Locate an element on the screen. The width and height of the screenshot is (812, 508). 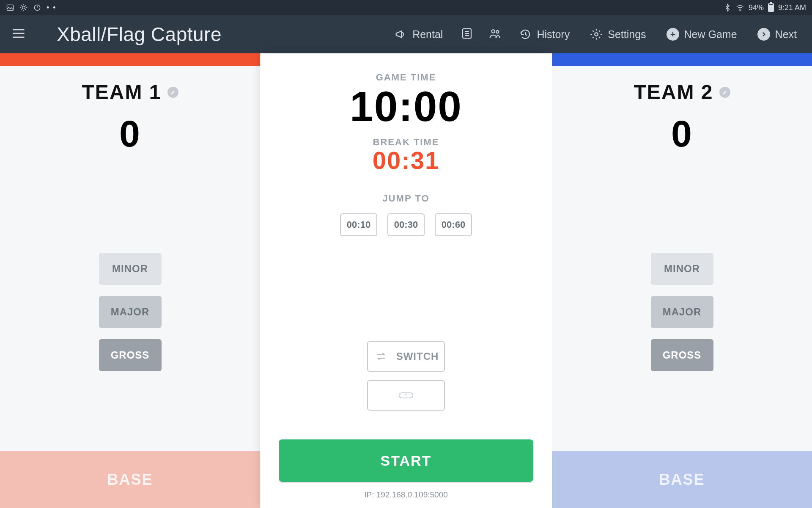
rental-button: Rental is located at coordinates (419, 34).